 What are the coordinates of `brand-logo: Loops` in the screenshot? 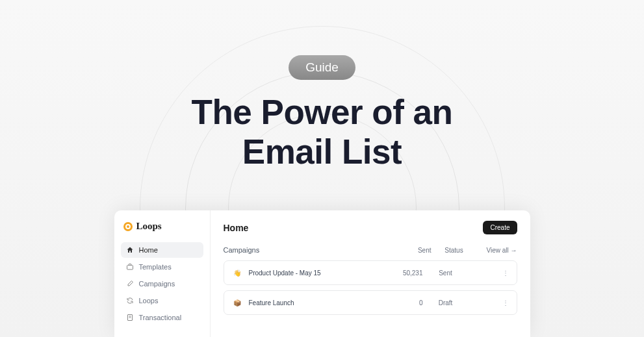 It's located at (162, 226).